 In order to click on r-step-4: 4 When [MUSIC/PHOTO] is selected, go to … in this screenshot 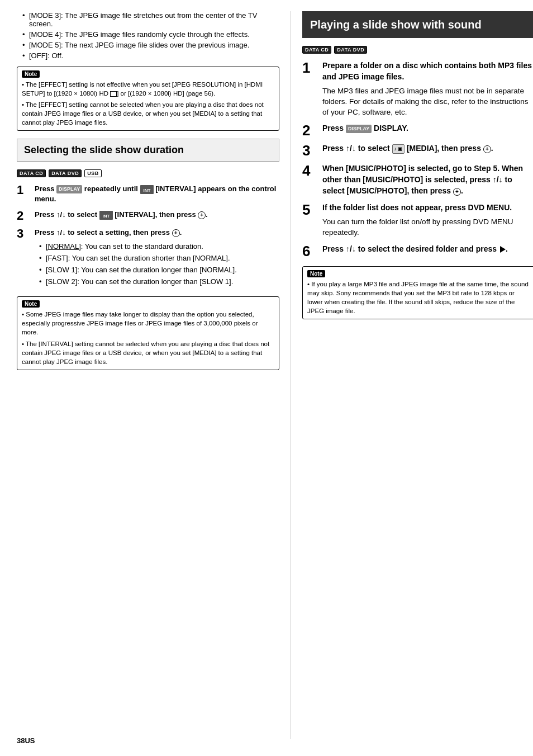, I will do `click(418, 180)`.